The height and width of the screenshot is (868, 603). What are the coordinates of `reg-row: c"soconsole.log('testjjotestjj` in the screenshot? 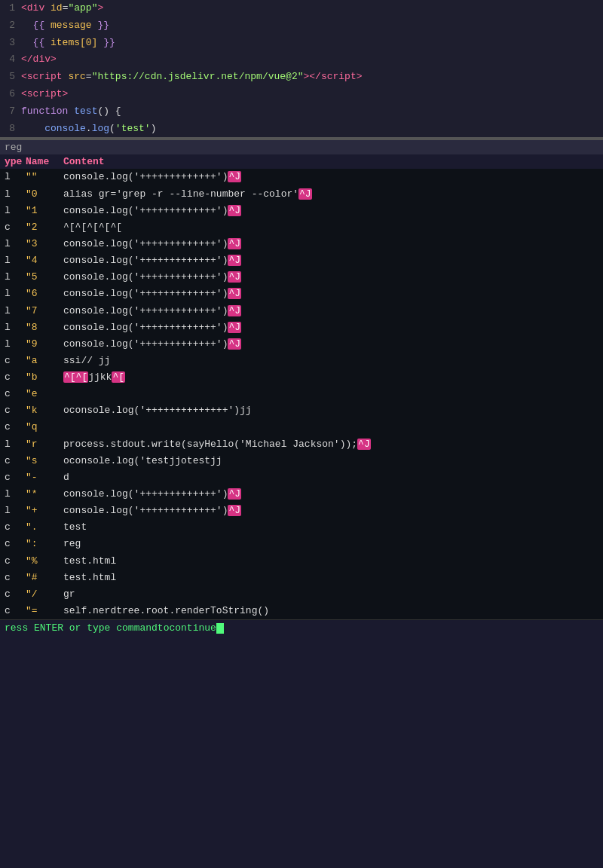 It's located at (302, 461).